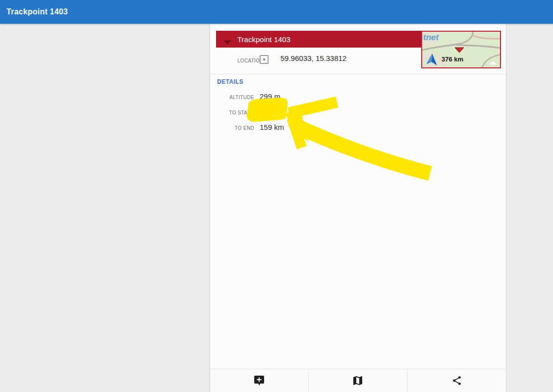 The image size is (553, 392). Describe the element at coordinates (358, 381) in the screenshot. I see `show-on-map-button` at that location.